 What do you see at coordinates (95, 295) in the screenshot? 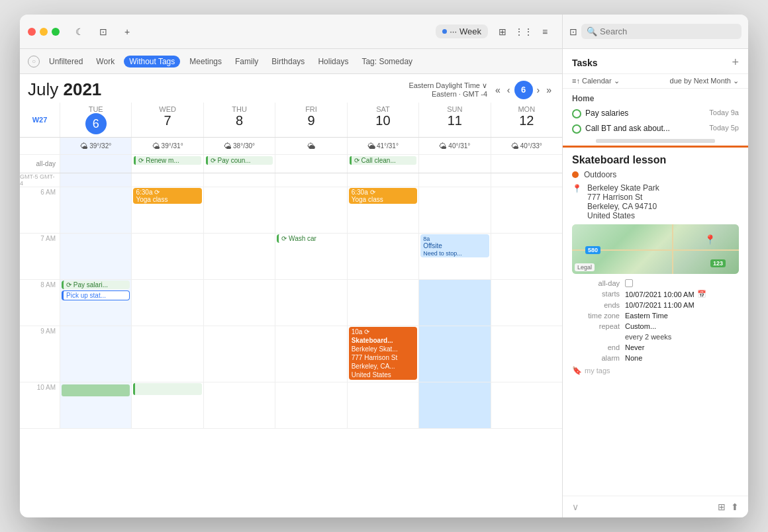
I see `event-pick-up: Pick up stat...` at bounding box center [95, 295].